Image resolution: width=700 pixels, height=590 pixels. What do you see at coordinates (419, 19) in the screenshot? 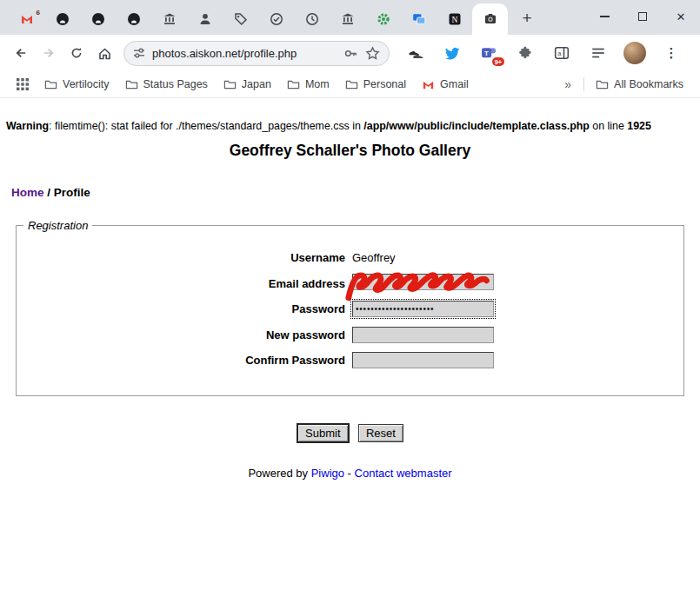
I see `pinned-tab-remote` at bounding box center [419, 19].